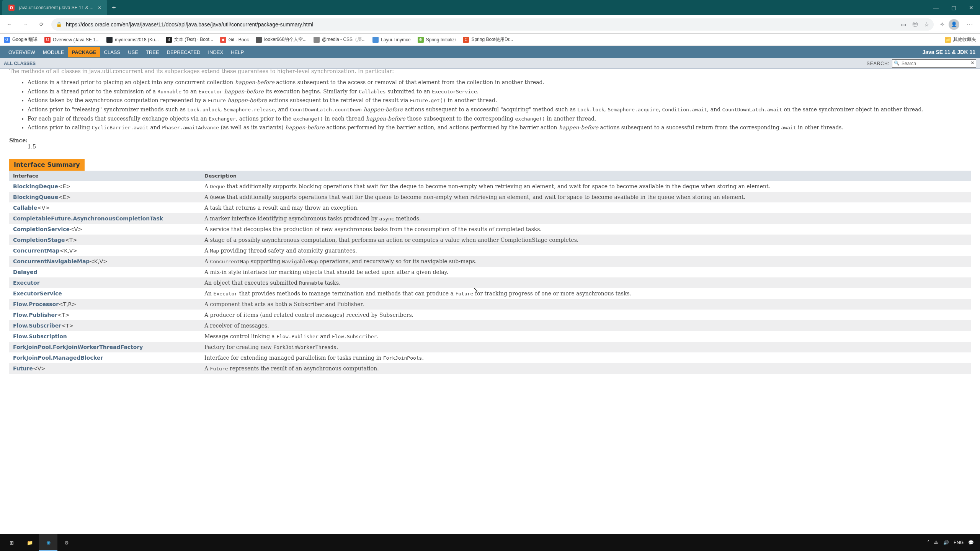 This screenshot has width=980, height=551. I want to click on bookmark-item: CSpring Boot使用Dr..., so click(488, 40).